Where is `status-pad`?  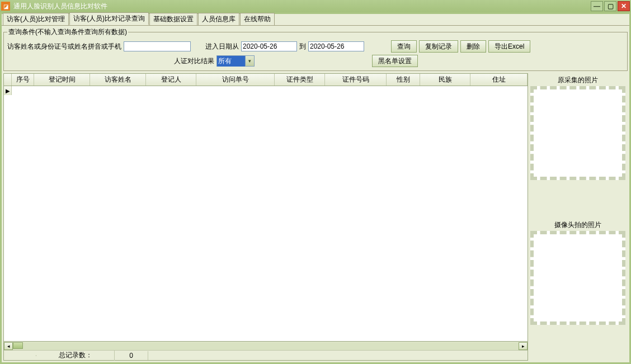
status-pad is located at coordinates (20, 356).